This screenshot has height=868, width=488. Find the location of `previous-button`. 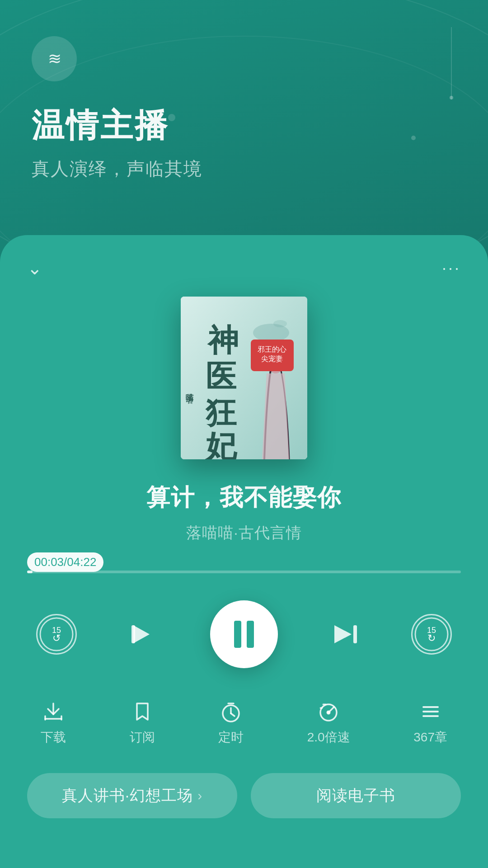

previous-button is located at coordinates (144, 634).